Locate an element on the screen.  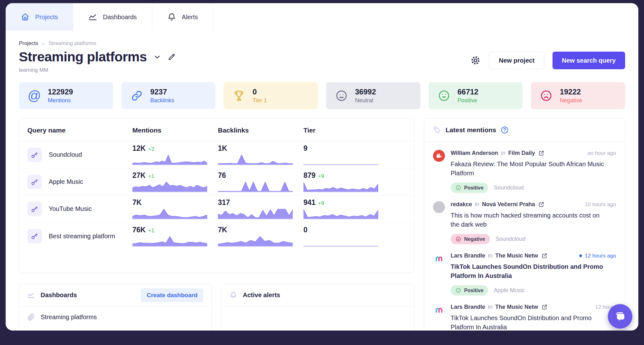
backlinks-sparkline is located at coordinates (255, 160).